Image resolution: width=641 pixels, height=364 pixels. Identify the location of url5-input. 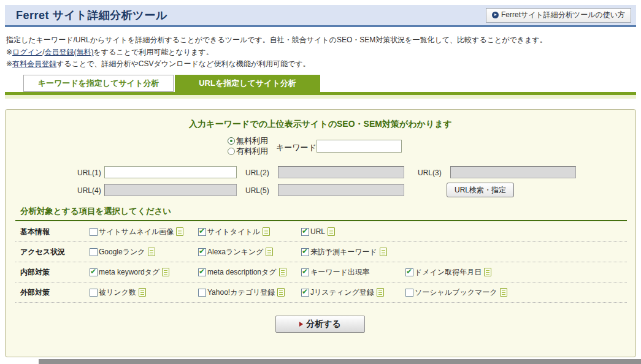
(341, 190).